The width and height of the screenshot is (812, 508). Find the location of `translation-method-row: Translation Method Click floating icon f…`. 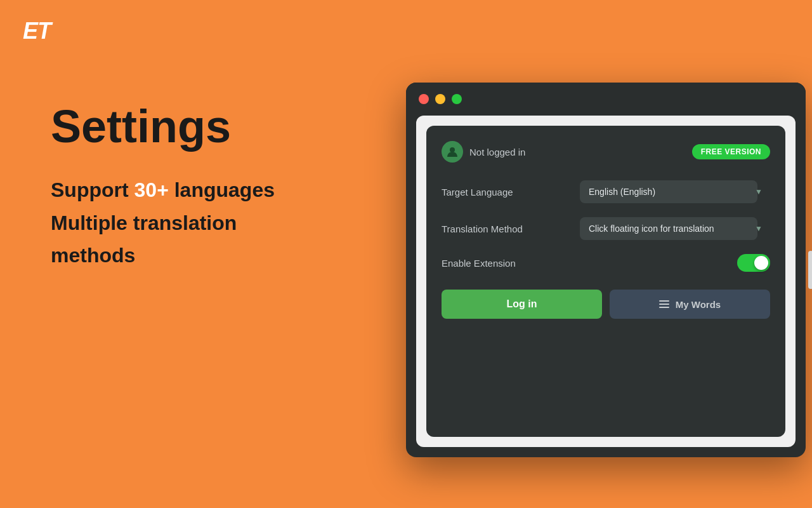

translation-method-row: Translation Method Click floating icon f… is located at coordinates (606, 229).